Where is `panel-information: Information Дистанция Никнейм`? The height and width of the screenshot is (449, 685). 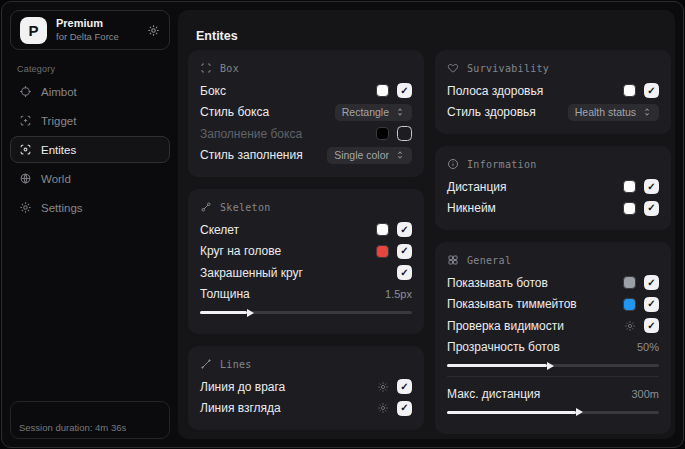 panel-information: Information Дистанция Никнейм is located at coordinates (553, 188).